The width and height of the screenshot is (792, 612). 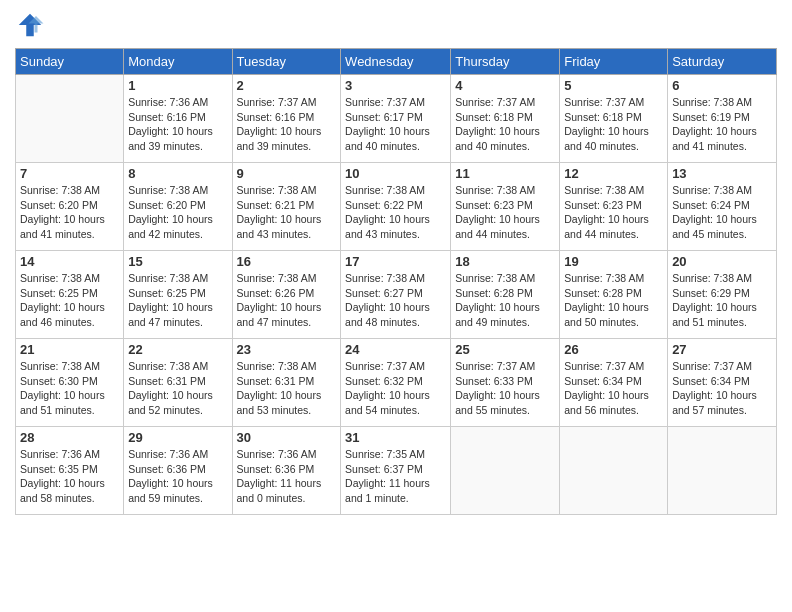 What do you see at coordinates (70, 471) in the screenshot?
I see `calendar-cell: 28Sunrise: 7:36 AM Sunset: 6:35 PM Dayli…` at bounding box center [70, 471].